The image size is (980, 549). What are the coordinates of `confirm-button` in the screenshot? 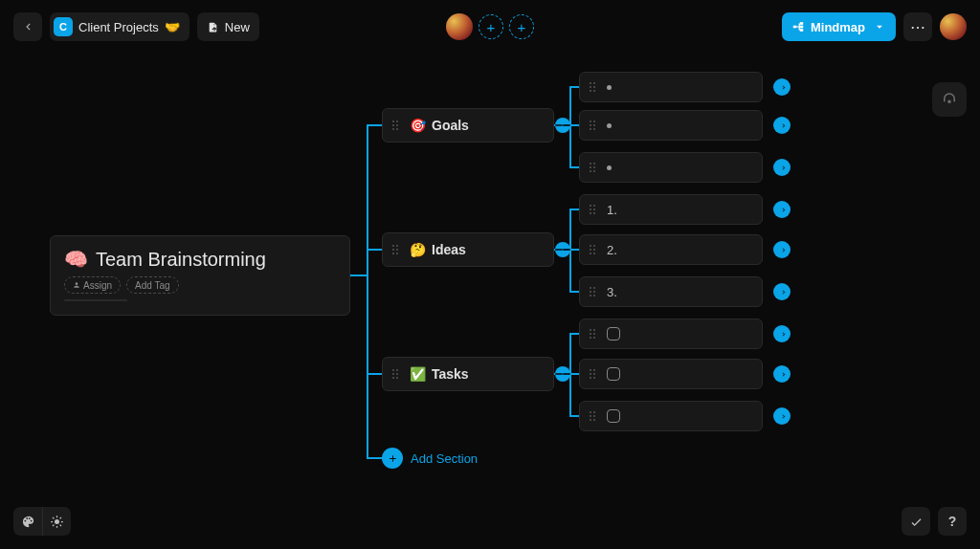 It's located at (916, 521).